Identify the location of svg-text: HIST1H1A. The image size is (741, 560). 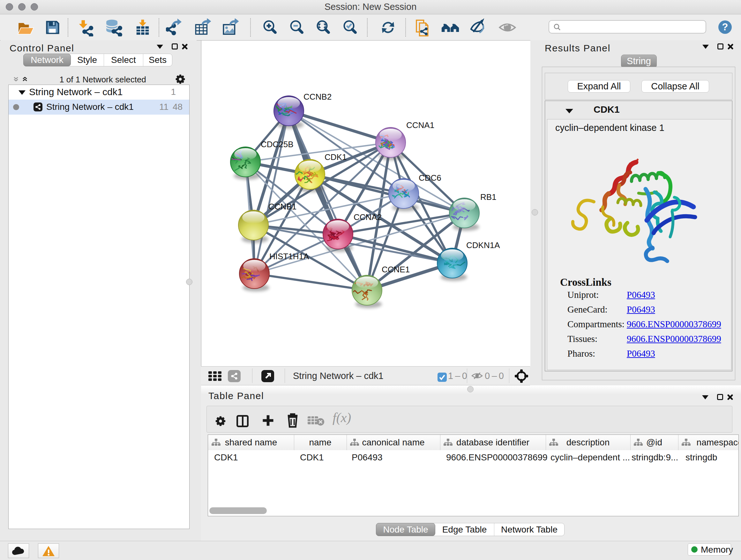
(289, 256).